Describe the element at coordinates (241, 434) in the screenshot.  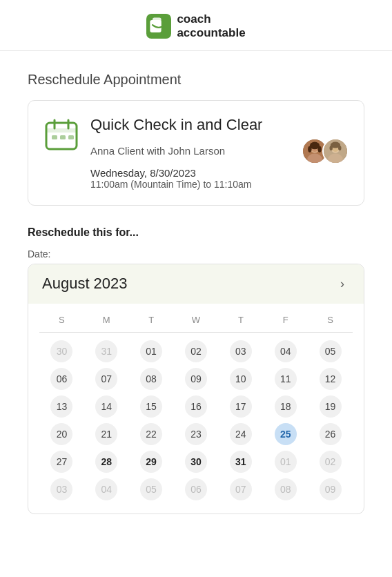
I see `day-number: 24` at that location.